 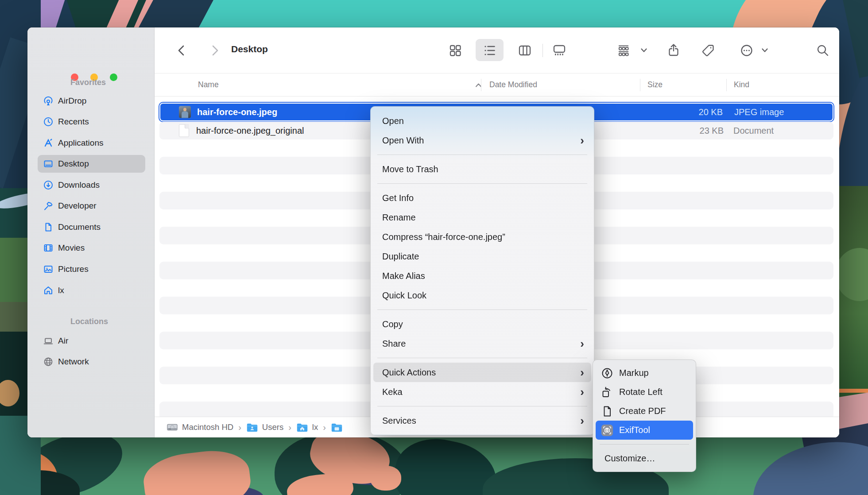 I want to click on sidebar-item-documents: Documents, so click(x=91, y=227).